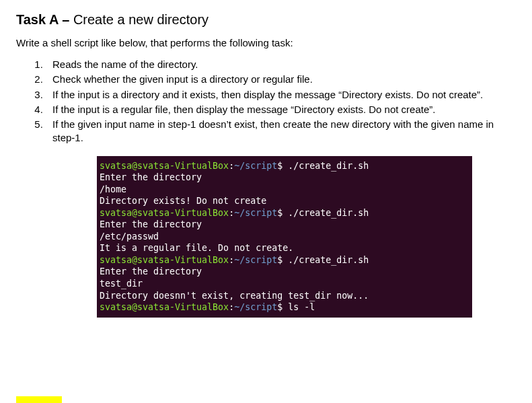 This screenshot has width=532, height=403. I want to click on terminal-line: Directory doesnn't exist, creating test_…, so click(284, 296).